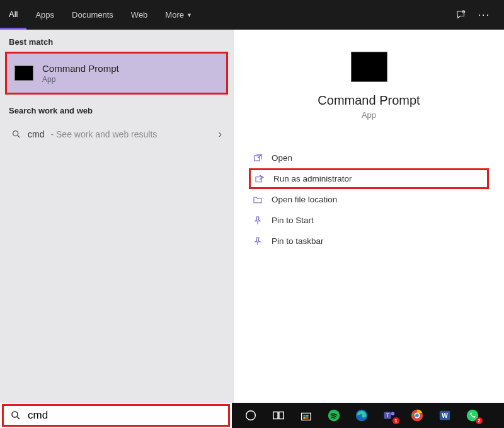 The height and width of the screenshot is (428, 504). What do you see at coordinates (24, 73) in the screenshot?
I see `command-prompt-icon` at bounding box center [24, 73].